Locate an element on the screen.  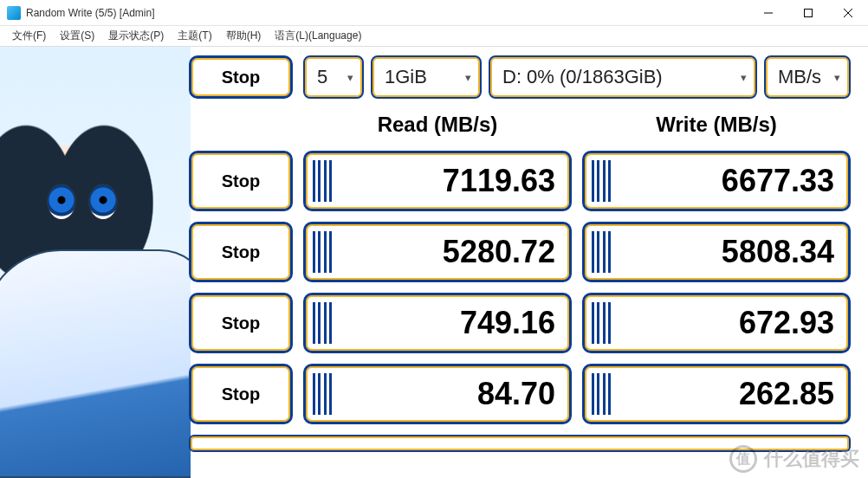
menu-file: 文件(F) is located at coordinates (29, 36).